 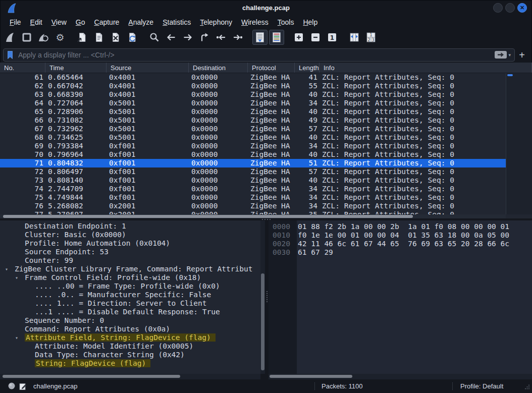 What do you see at coordinates (130, 252) in the screenshot?
I see `detail-line-3: Source Endpoint: 53` at bounding box center [130, 252].